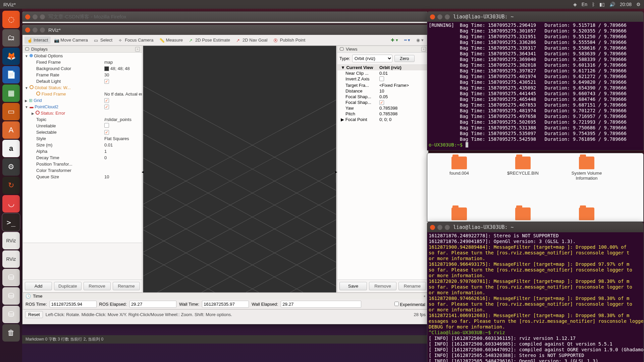 The image size is (644, 362). I want to click on launcher-dash: ◌, so click(11, 19).